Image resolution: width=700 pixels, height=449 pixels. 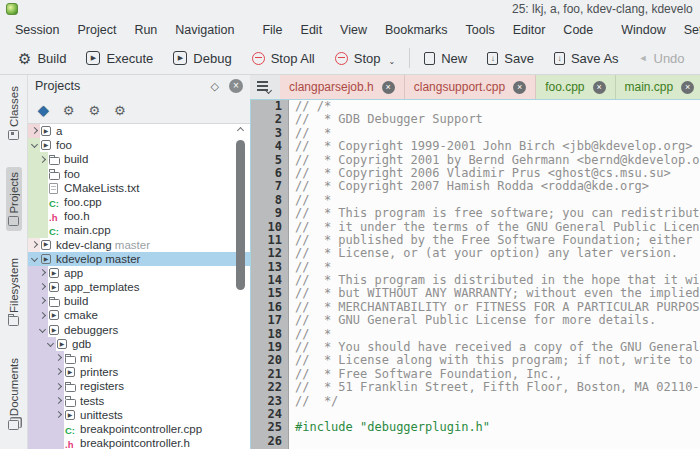 I want to click on editor-tab-foo.cpp: foo.cpp×, so click(x=576, y=87).